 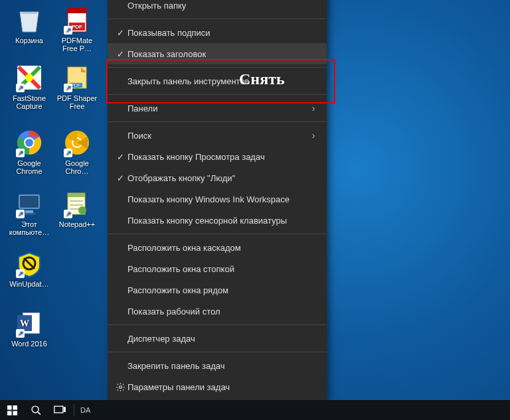 What do you see at coordinates (217, 81) in the screenshot?
I see `ctx-close-toolbar: Закрыть панель инструментов` at bounding box center [217, 81].